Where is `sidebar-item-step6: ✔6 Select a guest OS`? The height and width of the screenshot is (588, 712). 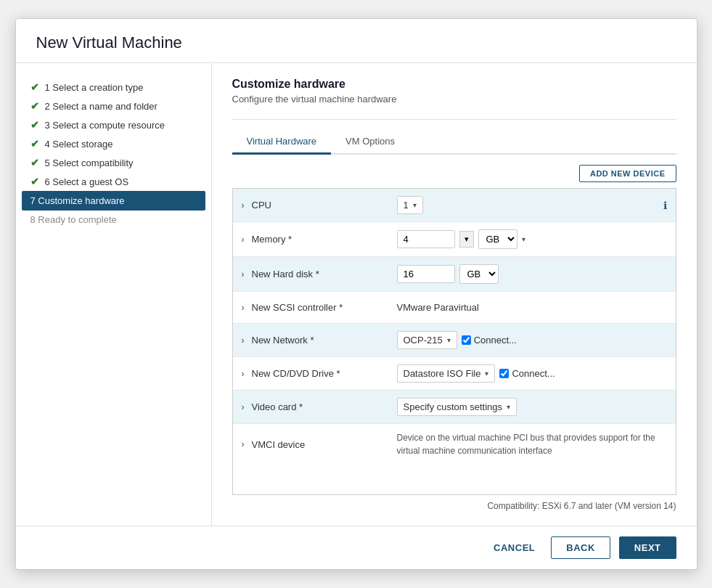
sidebar-item-step6: ✔6 Select a guest OS is located at coordinates (113, 181).